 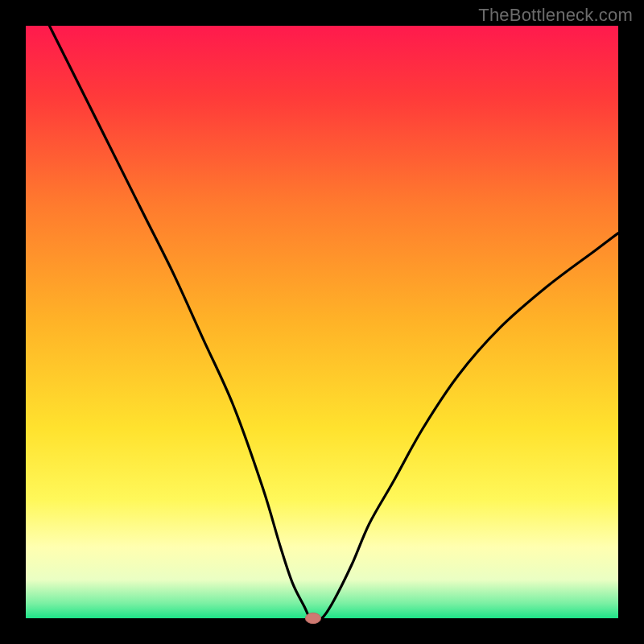 What do you see at coordinates (312, 618) in the screenshot?
I see `optimal-marker` at bounding box center [312, 618].